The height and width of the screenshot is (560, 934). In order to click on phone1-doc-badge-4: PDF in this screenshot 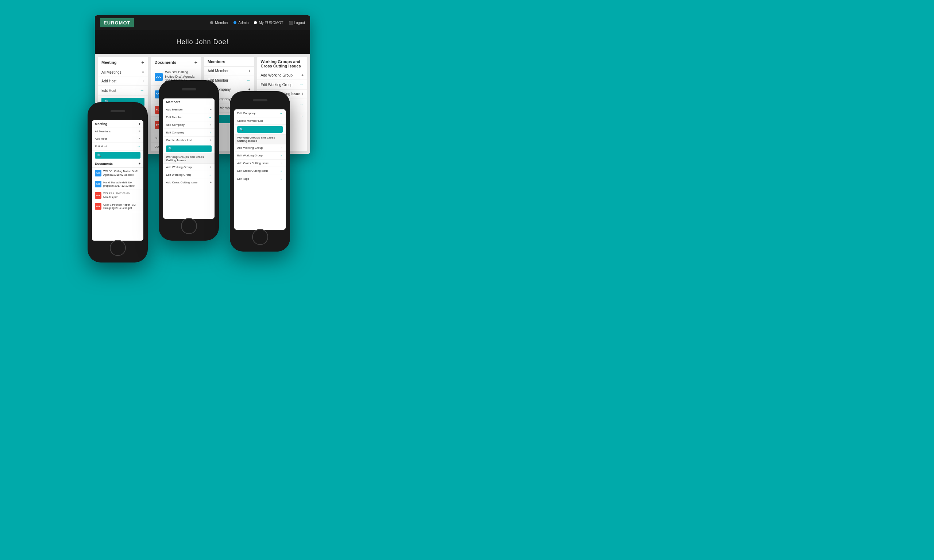, I will do `click(98, 206)`.